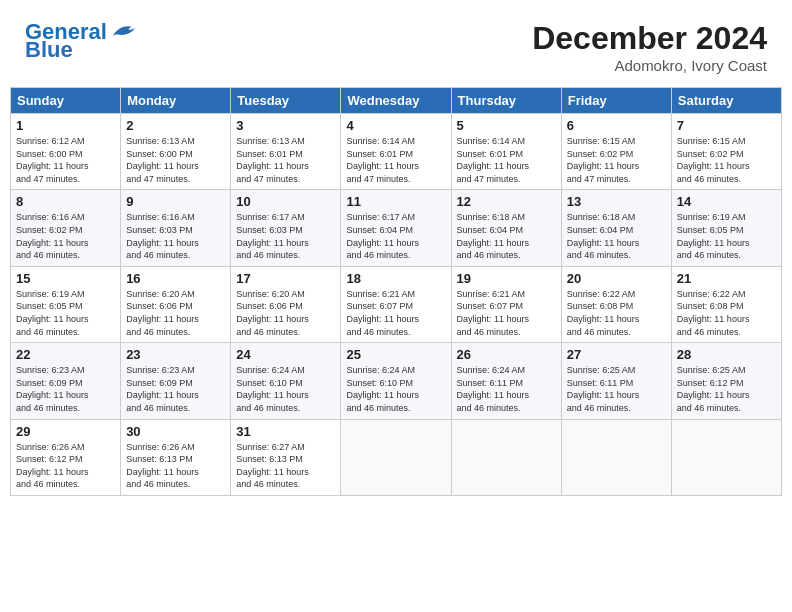 Image resolution: width=792 pixels, height=612 pixels. I want to click on day-sun-info: Sunrise: 6:23 AMSunset: 6:09 PMDaylight:…, so click(176, 389).